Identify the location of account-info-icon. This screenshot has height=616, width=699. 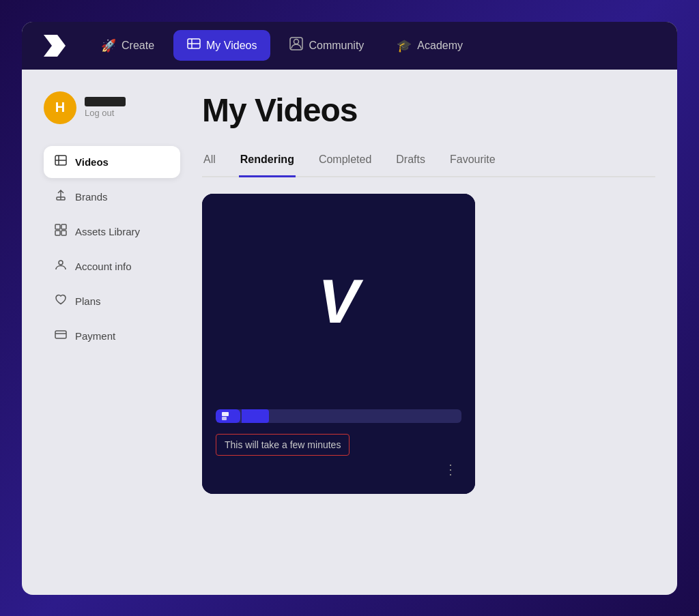
(61, 266).